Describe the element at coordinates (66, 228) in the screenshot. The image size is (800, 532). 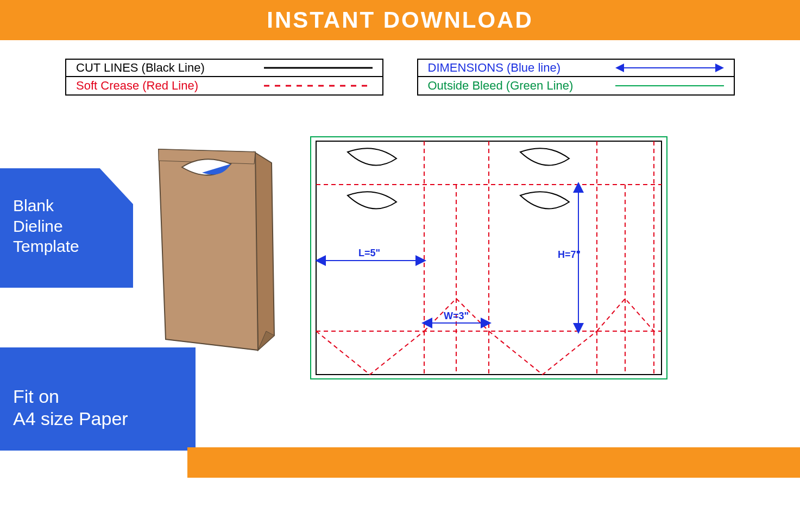
I see `badge-blank-dieline: Blank Dieline Template` at that location.